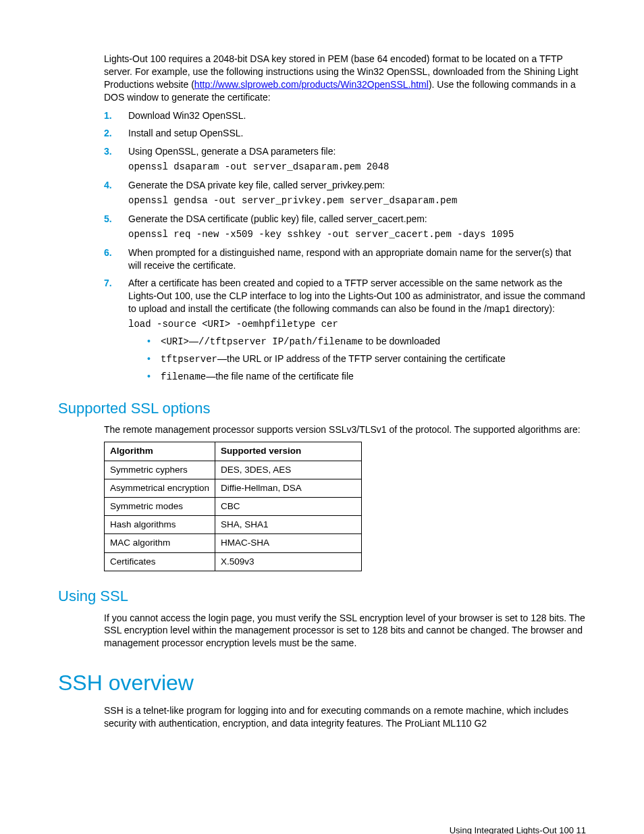 The width and height of the screenshot is (644, 834). I want to click on table-cell: X.509v3, so click(289, 562).